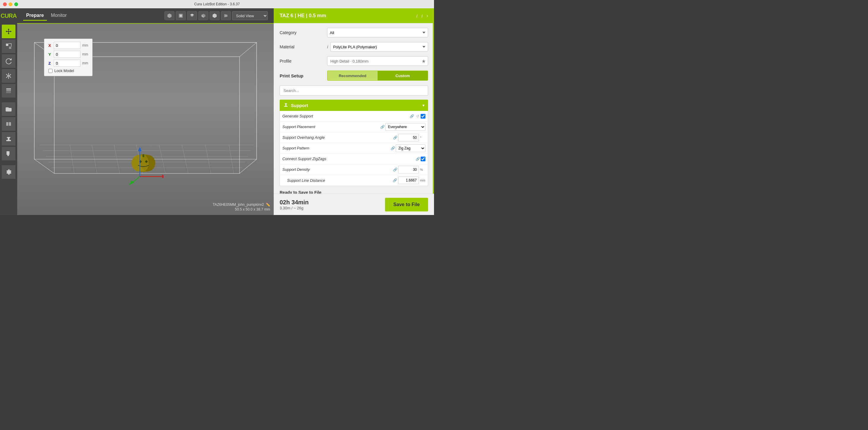  What do you see at coordinates (226, 15) in the screenshot?
I see `view-perspective-button` at bounding box center [226, 15].